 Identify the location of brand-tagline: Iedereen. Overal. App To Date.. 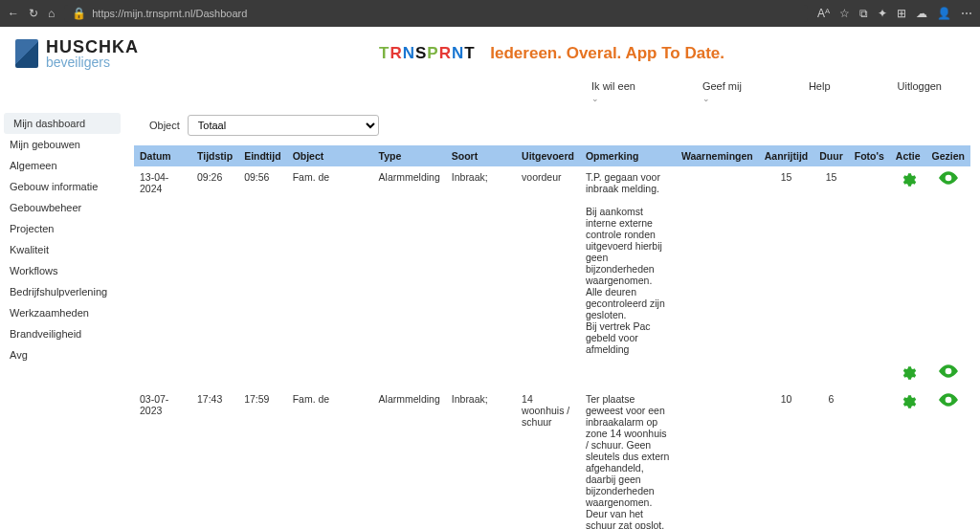
(607, 54).